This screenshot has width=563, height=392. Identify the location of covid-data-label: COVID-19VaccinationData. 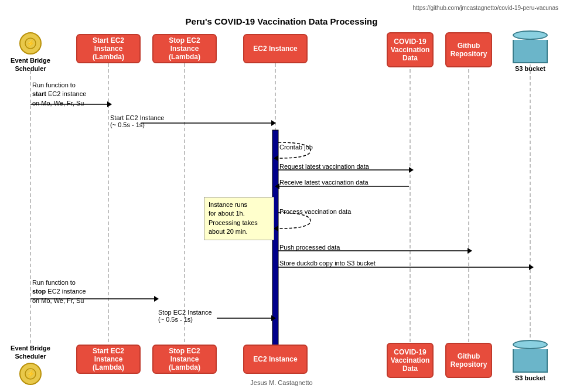
(410, 50).